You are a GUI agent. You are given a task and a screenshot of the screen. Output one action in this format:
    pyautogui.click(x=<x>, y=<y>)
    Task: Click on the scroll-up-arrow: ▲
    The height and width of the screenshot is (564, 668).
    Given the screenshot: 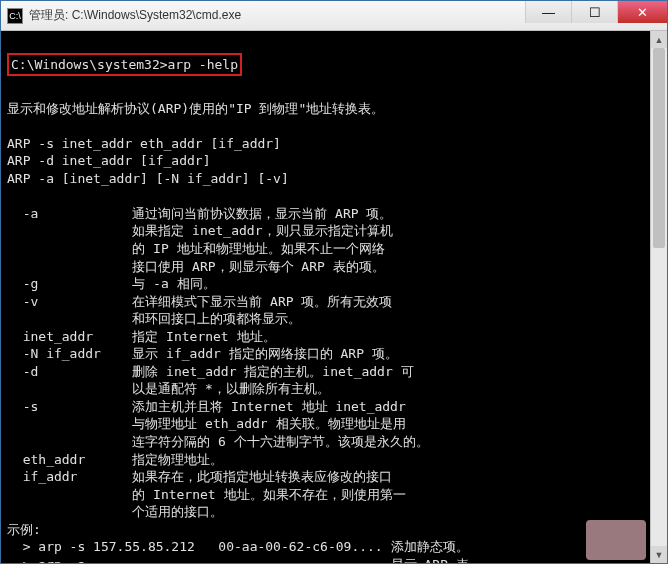 What is the action you would take?
    pyautogui.click(x=659, y=40)
    